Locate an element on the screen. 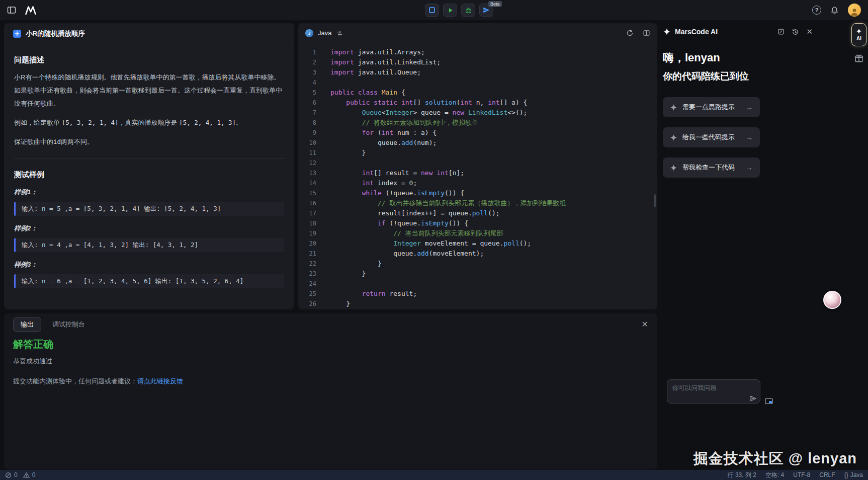  encoding-setting: UTF-8 is located at coordinates (802, 475).